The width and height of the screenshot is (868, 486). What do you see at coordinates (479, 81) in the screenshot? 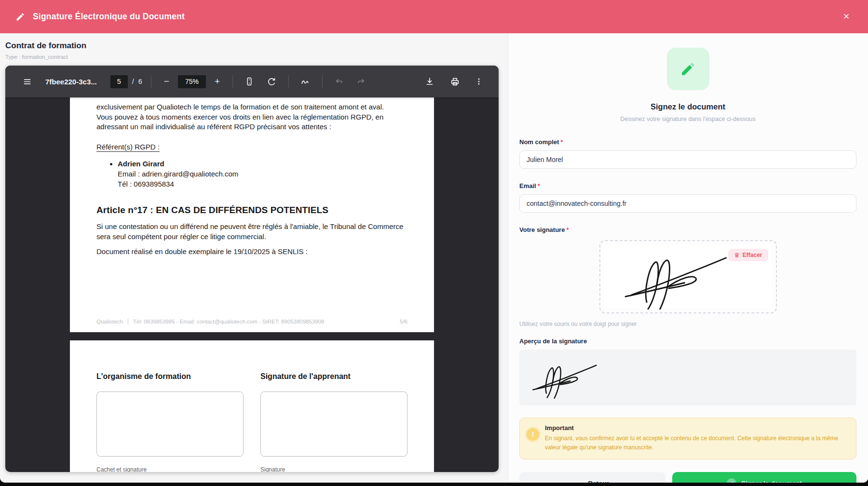
I see `kebab-menu-icon` at bounding box center [479, 81].